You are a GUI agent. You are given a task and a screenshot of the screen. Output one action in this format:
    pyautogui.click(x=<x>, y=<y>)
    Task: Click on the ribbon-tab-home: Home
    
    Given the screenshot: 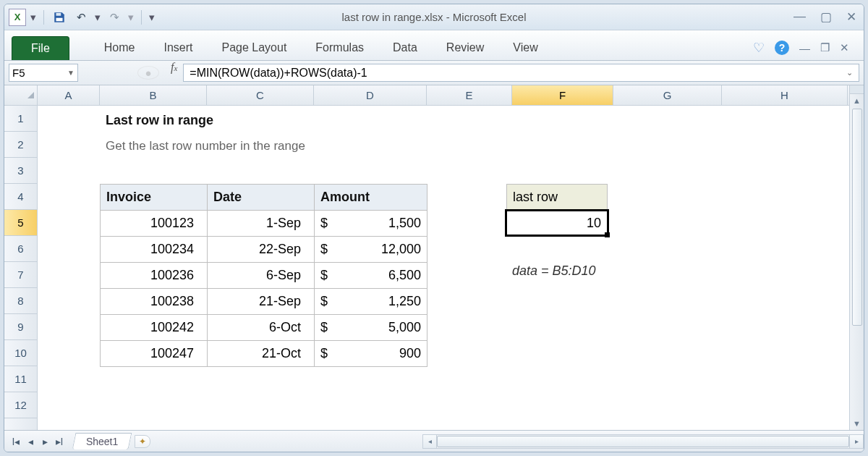 What is the action you would take?
    pyautogui.click(x=120, y=48)
    